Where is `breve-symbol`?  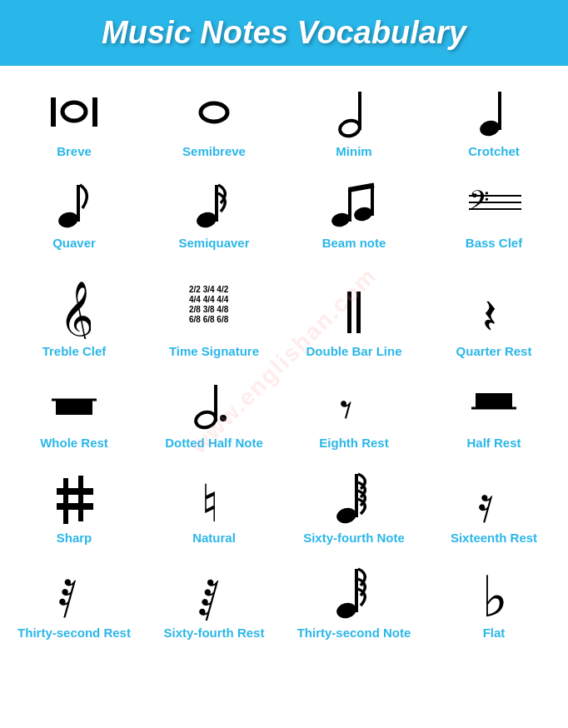 breve-symbol is located at coordinates (74, 112).